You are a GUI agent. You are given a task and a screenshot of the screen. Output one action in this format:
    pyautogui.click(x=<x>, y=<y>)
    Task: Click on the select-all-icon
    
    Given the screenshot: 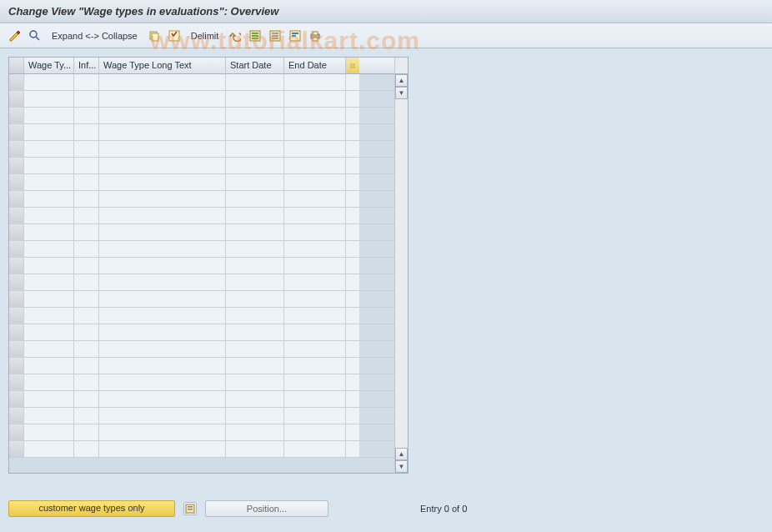 What is the action you would take?
    pyautogui.click(x=255, y=36)
    